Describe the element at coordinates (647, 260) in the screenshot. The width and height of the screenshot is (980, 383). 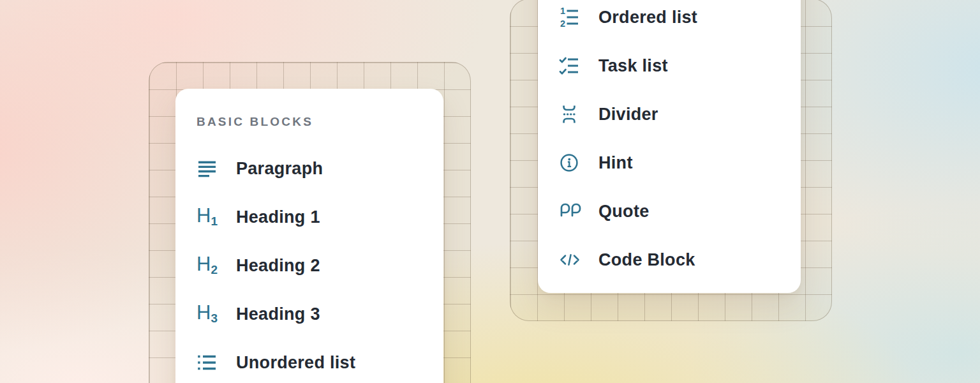
I see `menu-item-label: Code Block` at that location.